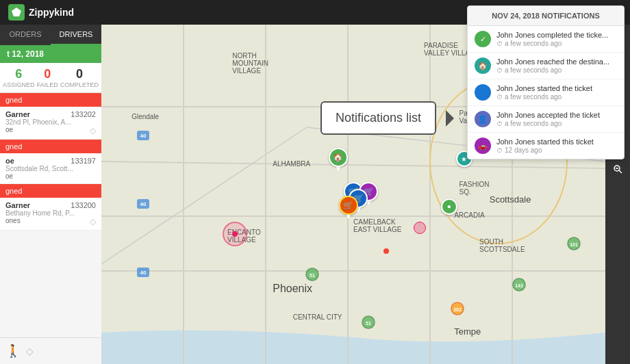 The height and width of the screenshot is (364, 630). What do you see at coordinates (51, 214) in the screenshot?
I see `order-item-3: Garner 133200 Bethany Home Rd, P... ones…` at bounding box center [51, 214].